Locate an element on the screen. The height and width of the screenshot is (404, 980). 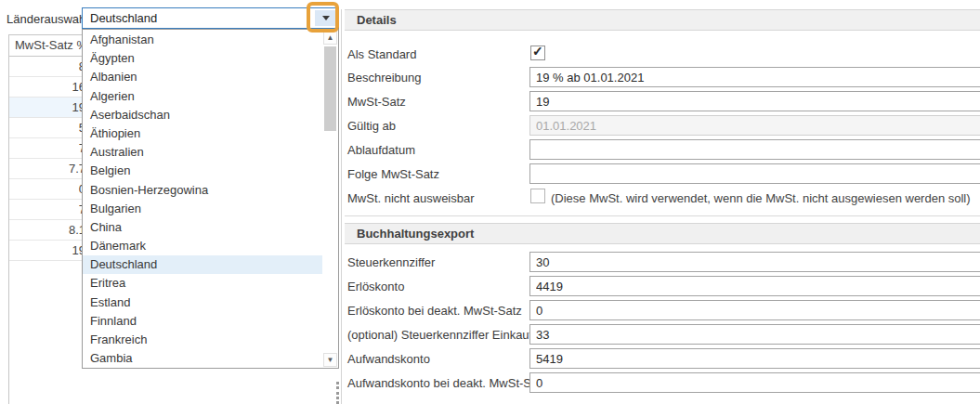
dropdown-scrollbar: ▲ ▼ is located at coordinates (331, 199).